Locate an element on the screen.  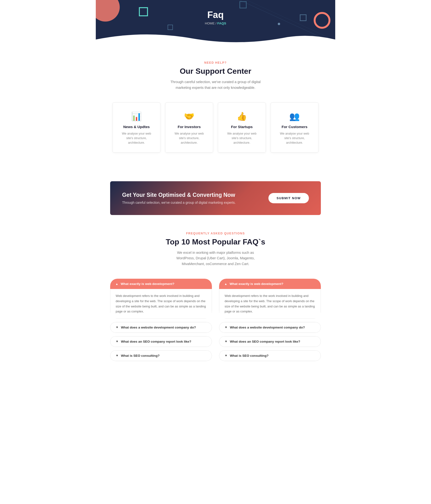
deco-dot is located at coordinates (279, 24).